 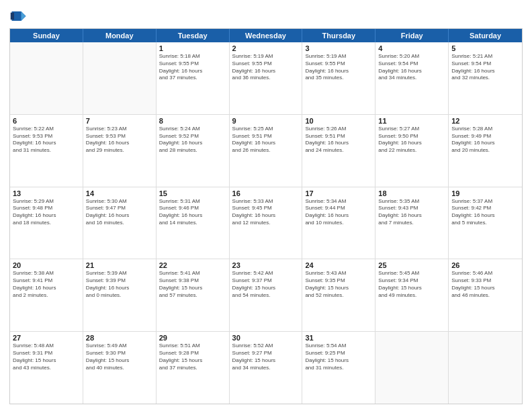 I want to click on day-number: 4, so click(x=412, y=48).